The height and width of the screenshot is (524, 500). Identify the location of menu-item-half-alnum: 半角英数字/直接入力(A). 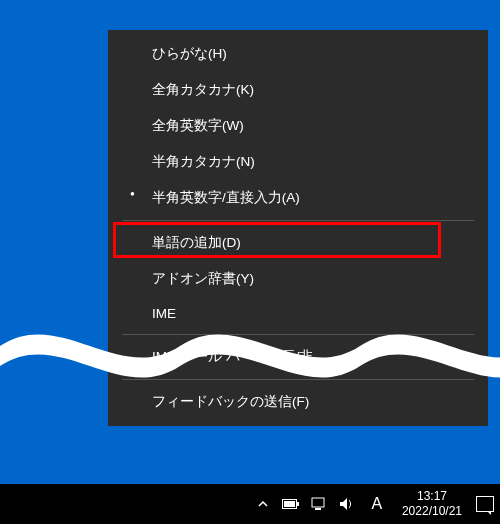
(298, 198).